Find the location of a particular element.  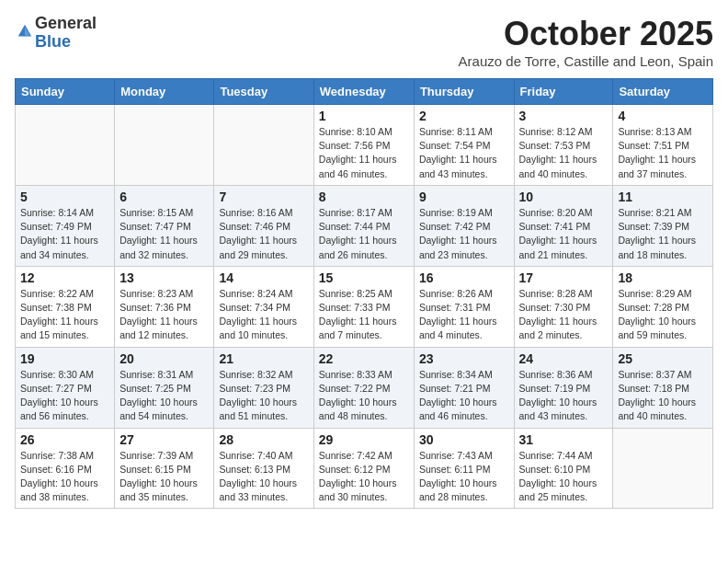

day-number: 30 is located at coordinates (464, 440).